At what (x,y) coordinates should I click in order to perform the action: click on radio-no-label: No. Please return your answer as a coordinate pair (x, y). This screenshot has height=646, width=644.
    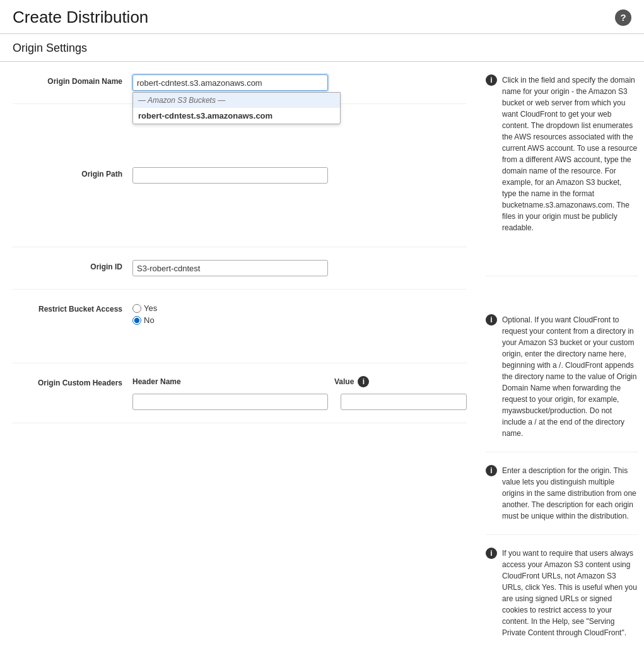
    Looking at the image, I should click on (300, 320).